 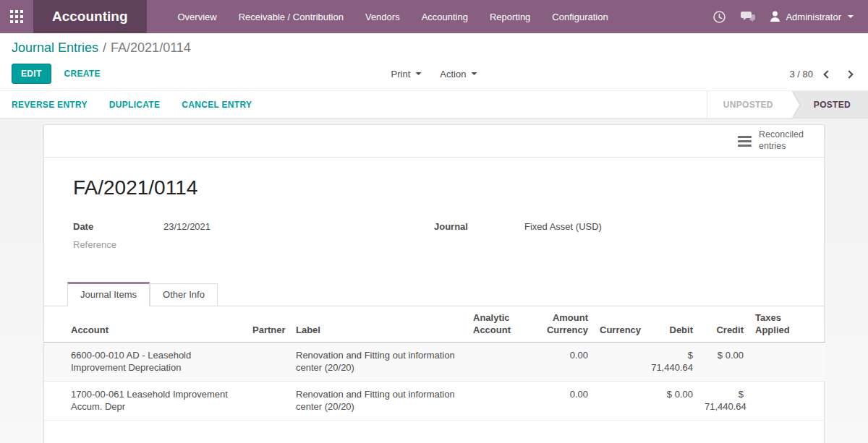 I want to click on menu-accounting: Accounting, so click(x=445, y=17).